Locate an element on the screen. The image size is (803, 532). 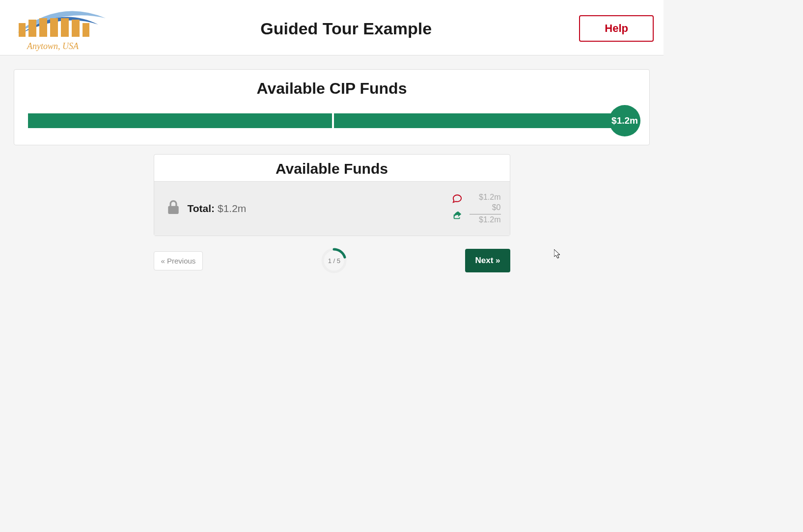
tour-nav: « Previous 1 / 5 Next » is located at coordinates (332, 261).